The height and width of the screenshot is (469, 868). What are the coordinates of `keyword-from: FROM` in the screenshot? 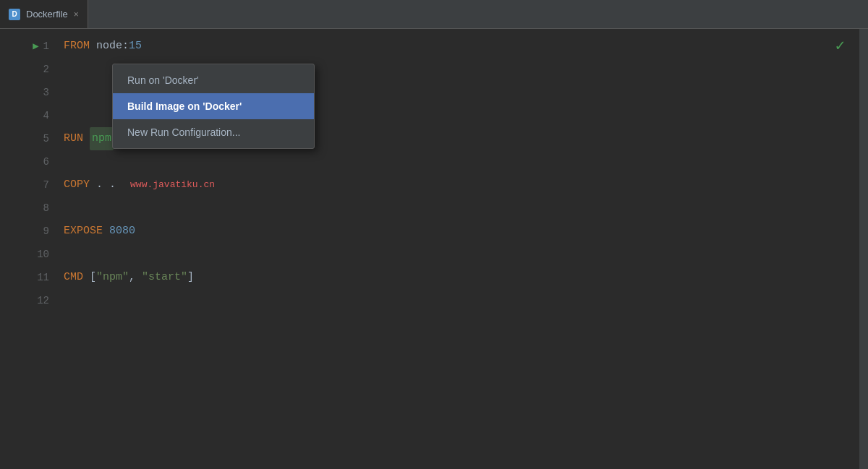 It's located at (77, 46).